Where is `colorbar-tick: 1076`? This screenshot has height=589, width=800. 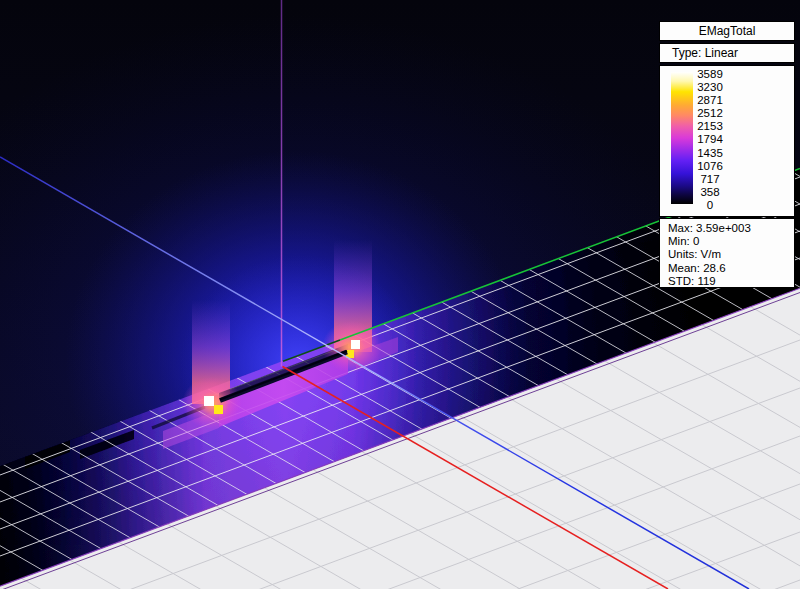 colorbar-tick: 1076 is located at coordinates (710, 166).